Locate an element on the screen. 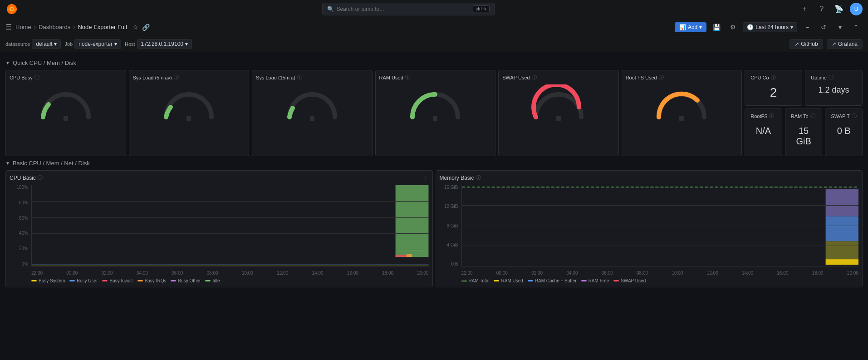  info-icon-cores: ⓘ is located at coordinates (773, 77).